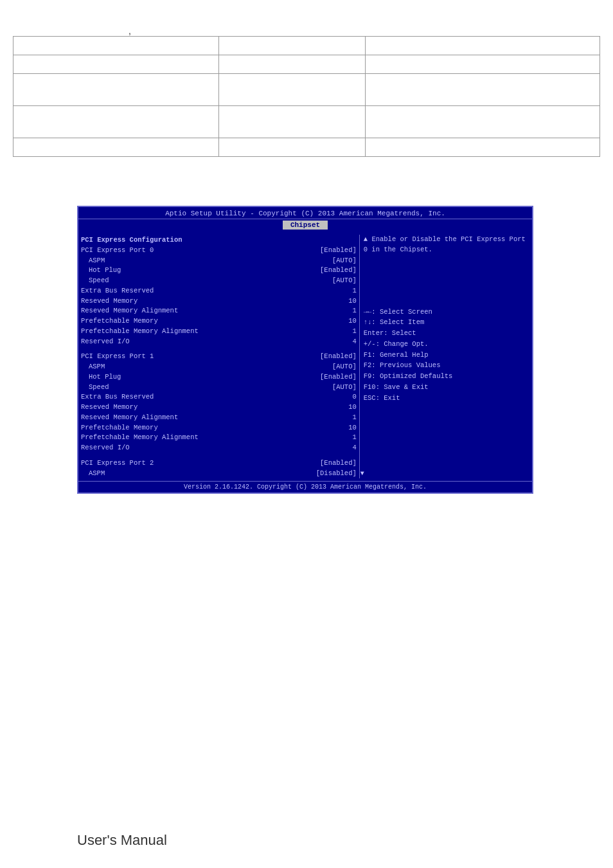 The image size is (613, 868). What do you see at coordinates (445, 244) in the screenshot?
I see `bios-help-header: Enable or Disable the PCI Express Port 0…` at bounding box center [445, 244].